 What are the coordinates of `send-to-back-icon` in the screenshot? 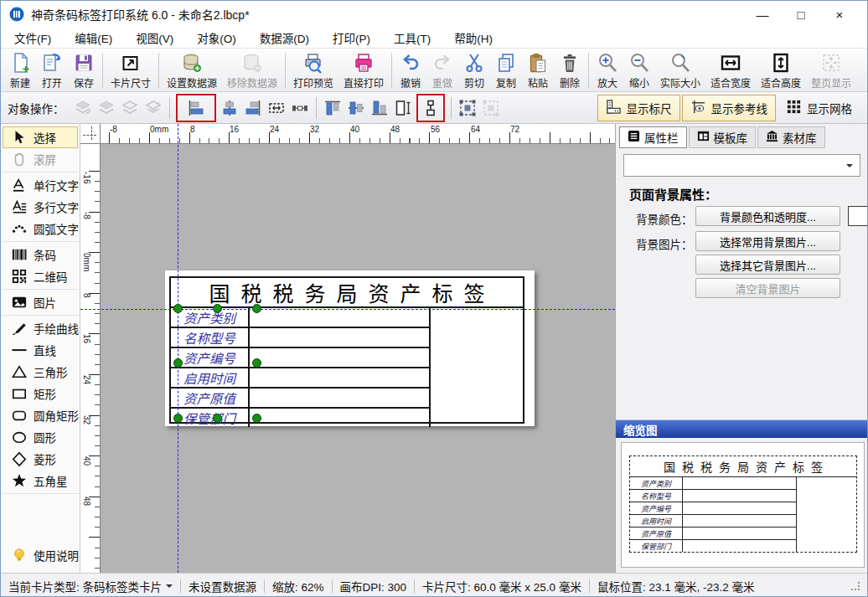 It's located at (130, 108).